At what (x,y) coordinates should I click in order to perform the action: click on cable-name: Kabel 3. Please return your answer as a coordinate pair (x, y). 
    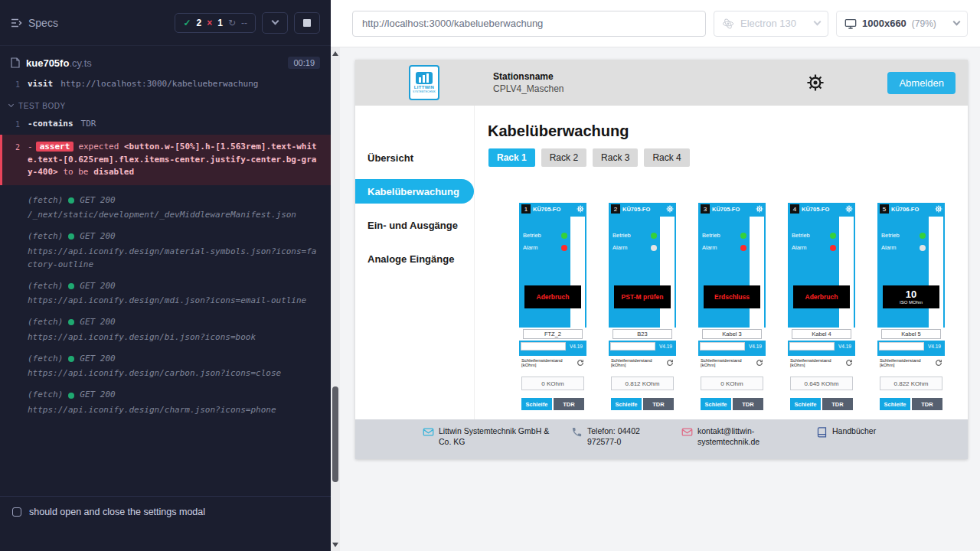
    Looking at the image, I should click on (732, 334).